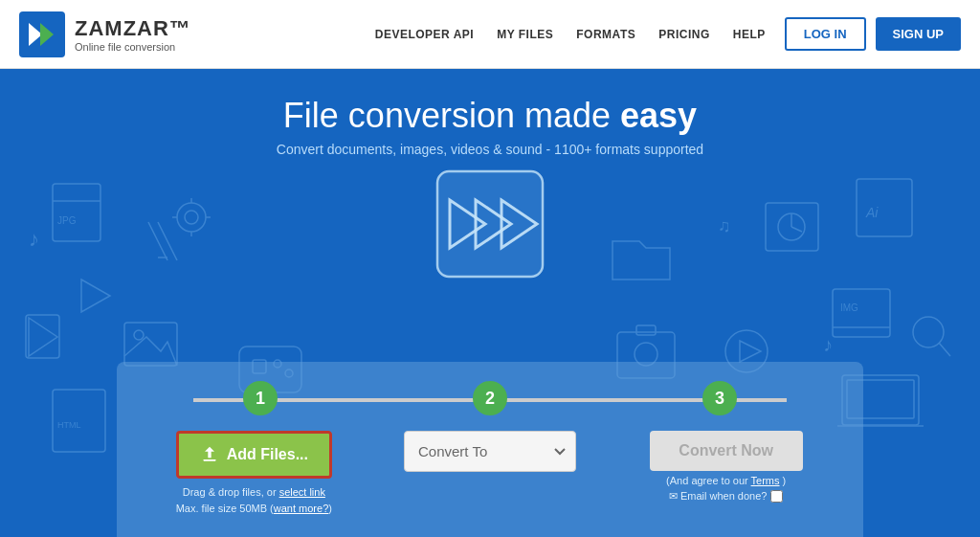 The width and height of the screenshot is (980, 537). Describe the element at coordinates (490, 224) in the screenshot. I see `ff-icon-wrap` at that location.